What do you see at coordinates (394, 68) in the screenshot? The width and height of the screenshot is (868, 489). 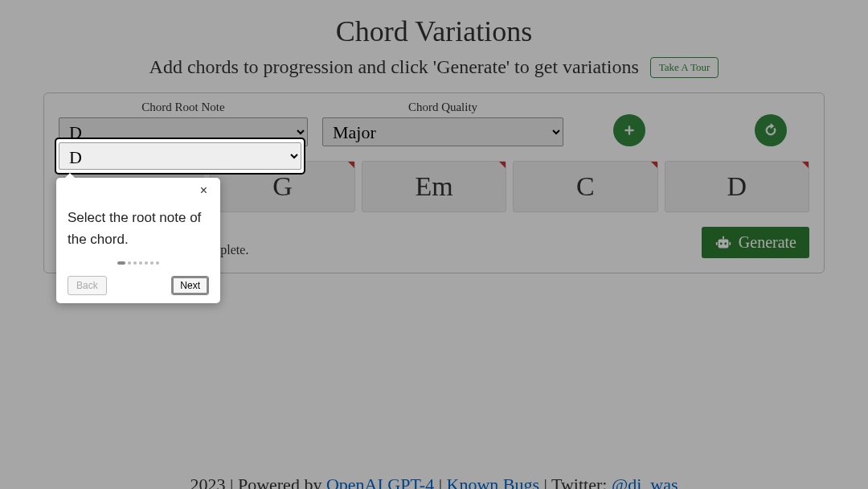 I see `subtitle: Add chords to progression and click 'Gen…` at bounding box center [394, 68].